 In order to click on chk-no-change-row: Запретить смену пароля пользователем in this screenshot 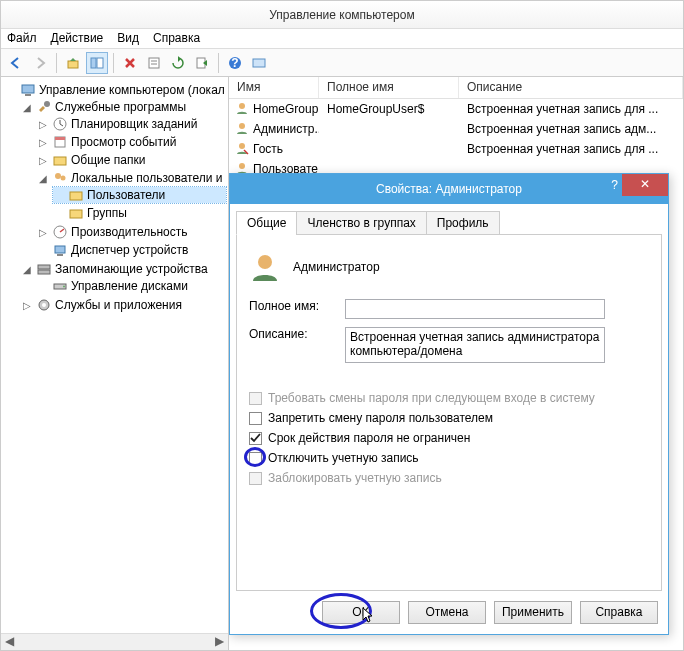, I will do `click(449, 418)`.